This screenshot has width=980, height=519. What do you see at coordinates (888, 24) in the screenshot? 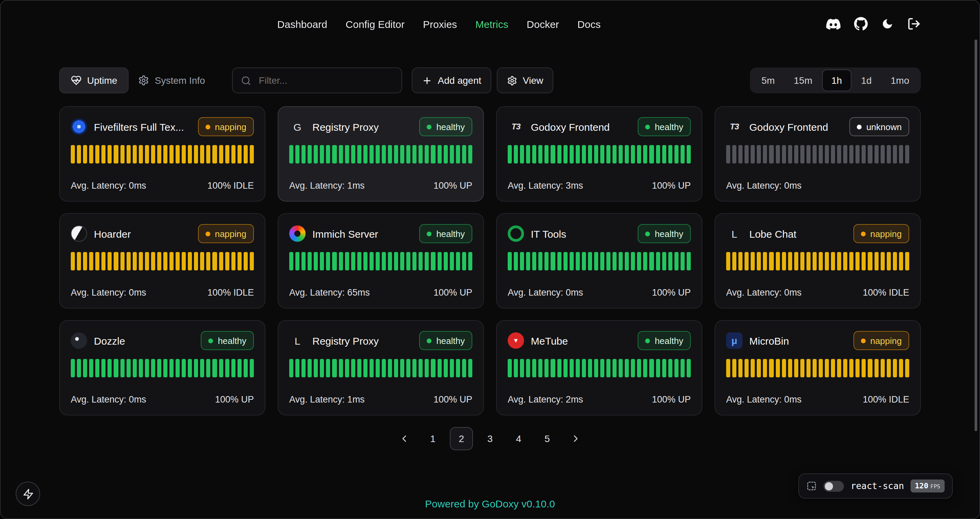
I see `theme-toggle-moon-icon` at bounding box center [888, 24].